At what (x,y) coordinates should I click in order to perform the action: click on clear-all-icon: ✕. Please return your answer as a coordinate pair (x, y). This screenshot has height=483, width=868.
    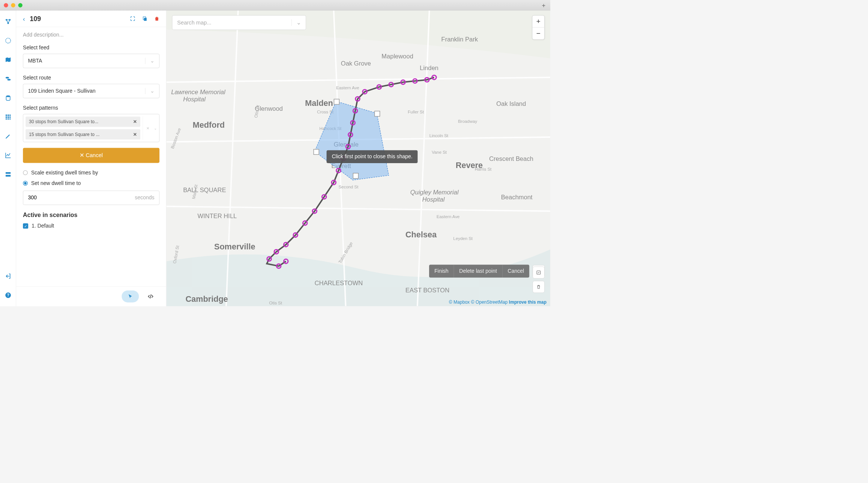
    Looking at the image, I should click on (148, 128).